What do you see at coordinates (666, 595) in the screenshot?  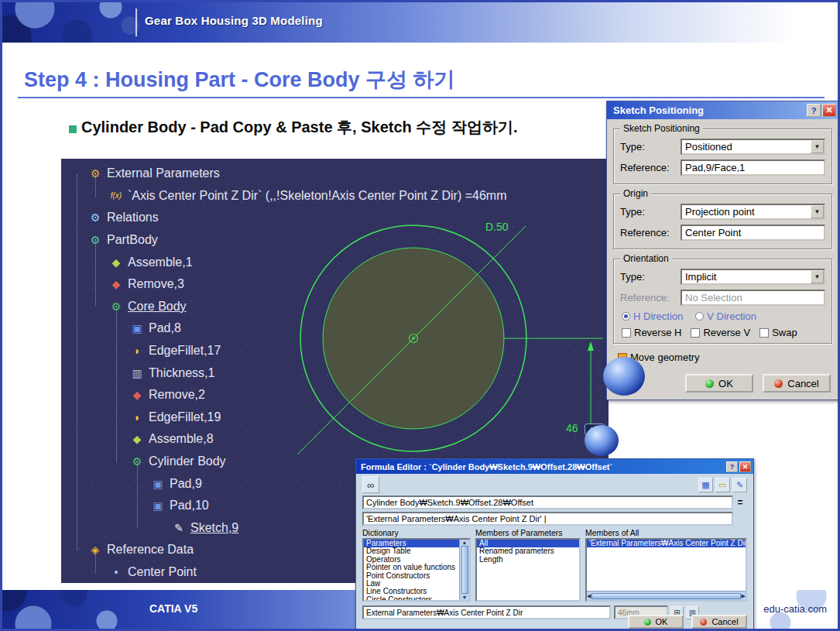 I see `horizontal-scrollbar: ◀▶` at bounding box center [666, 595].